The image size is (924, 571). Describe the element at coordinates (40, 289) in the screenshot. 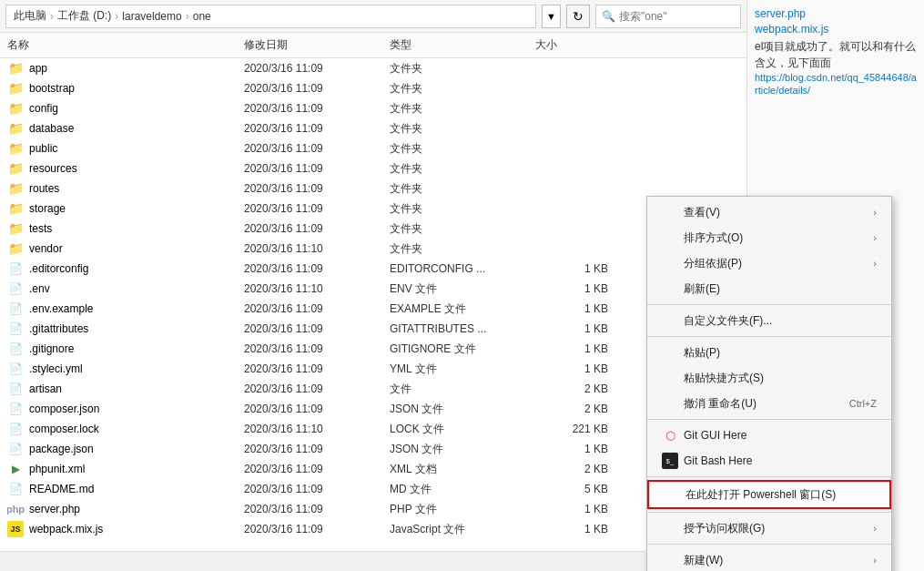

I see `file-name: .env` at that location.